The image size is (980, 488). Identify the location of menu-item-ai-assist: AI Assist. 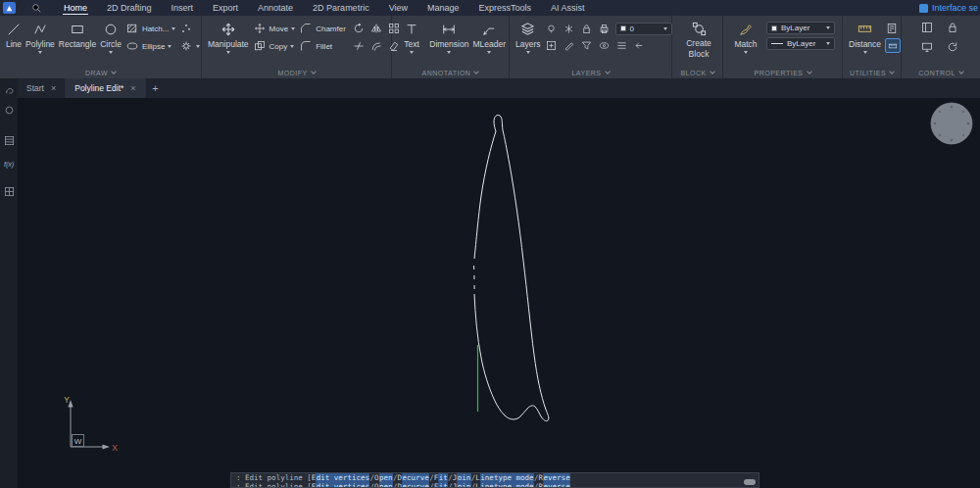
(568, 8).